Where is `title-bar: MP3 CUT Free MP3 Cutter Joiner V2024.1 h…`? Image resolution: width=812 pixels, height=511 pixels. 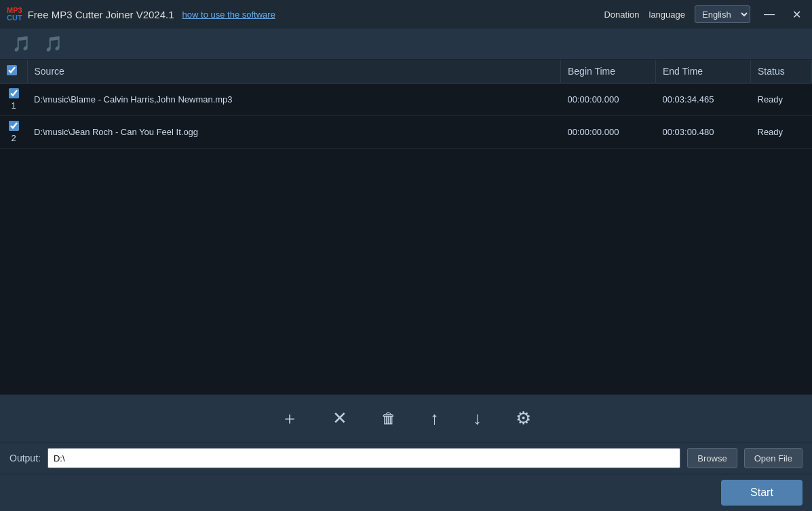
title-bar: MP3 CUT Free MP3 Cutter Joiner V2024.1 h… is located at coordinates (406, 14).